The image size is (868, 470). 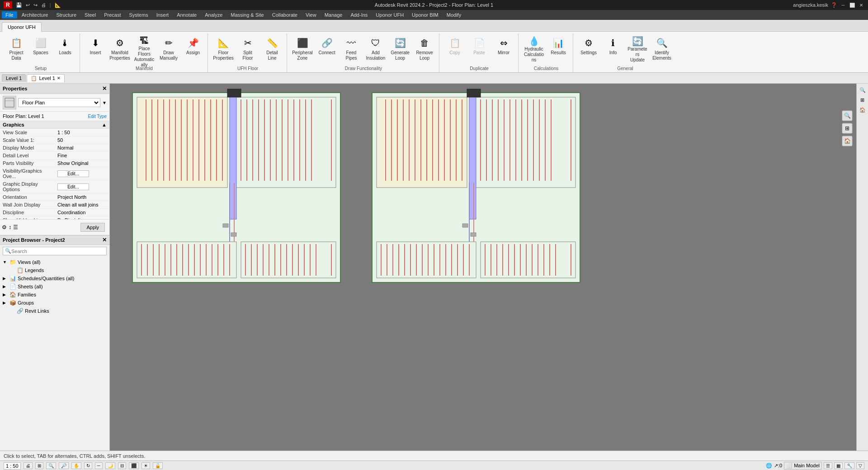 What do you see at coordinates (10, 227) in the screenshot?
I see `sort-icon: ↕` at bounding box center [10, 227].